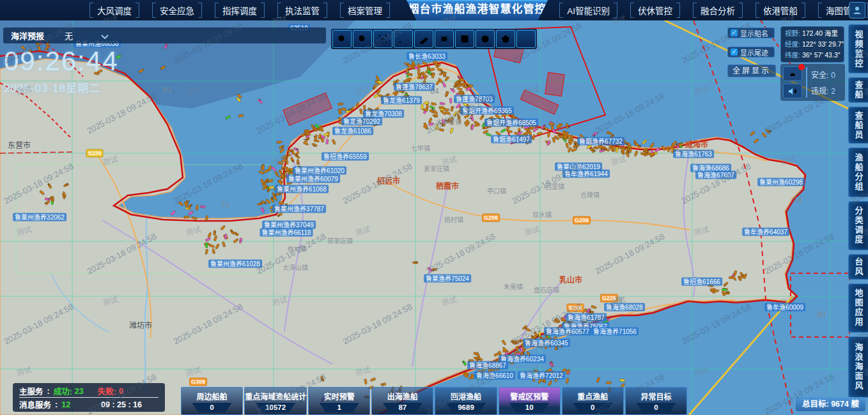 This screenshot has width=868, height=415. Describe the element at coordinates (212, 401) in the screenshot. I see `stat-cell-1: 周边船舶0` at that location.